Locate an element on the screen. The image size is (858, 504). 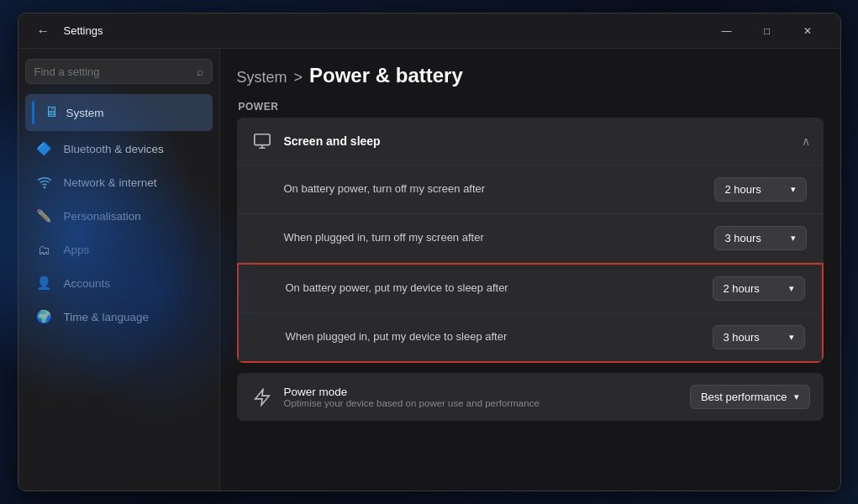
window-title: Settings is located at coordinates (386, 30).